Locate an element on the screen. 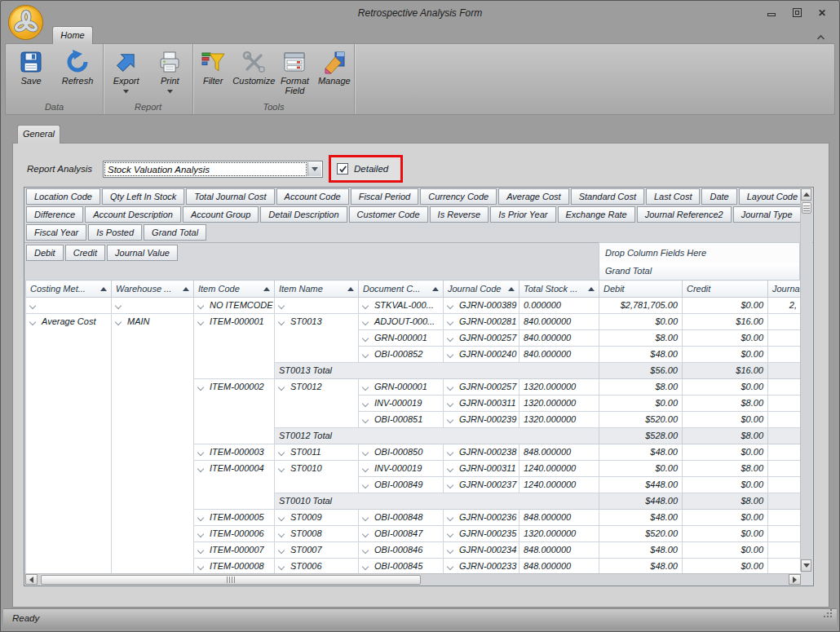  grid-cell: GJRN-000311 is located at coordinates (481, 469).